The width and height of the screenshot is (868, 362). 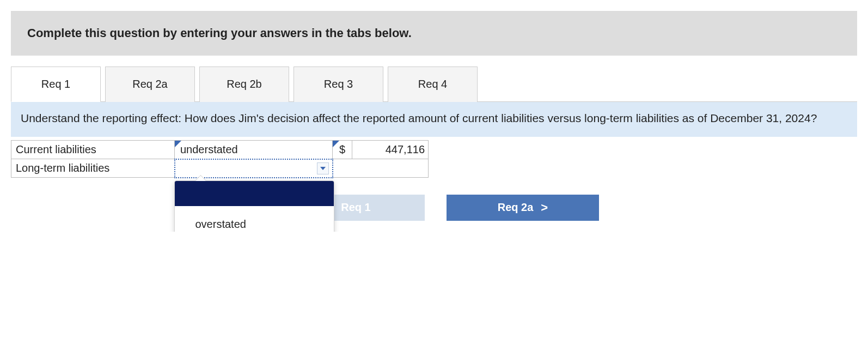 I want to click on tab-req-3: Req 3, so click(x=339, y=84).